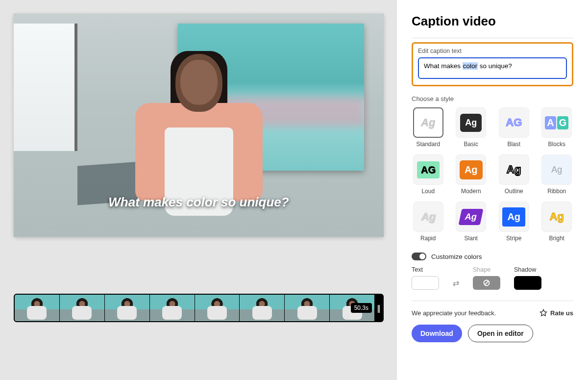  What do you see at coordinates (562, 313) in the screenshot?
I see `rate-us-label: Rate us` at bounding box center [562, 313].